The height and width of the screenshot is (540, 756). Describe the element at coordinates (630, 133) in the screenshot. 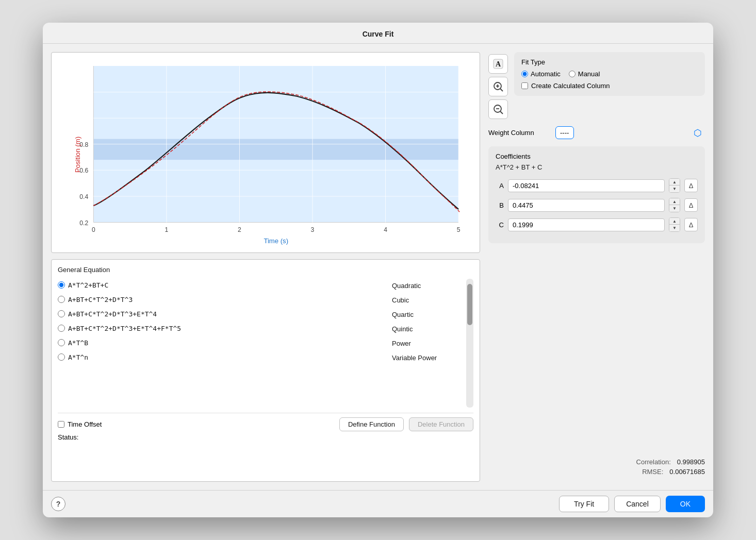

I see `weight-select-wrapper: ----` at that location.